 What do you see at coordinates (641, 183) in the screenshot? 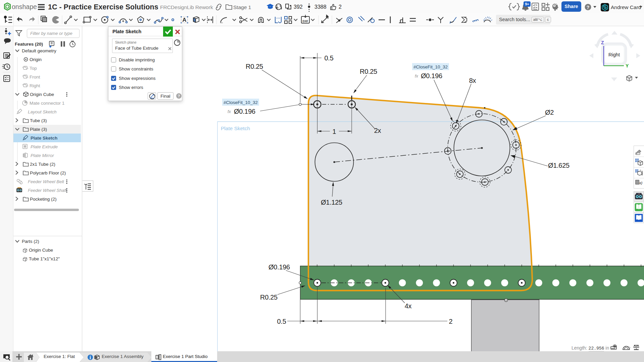
I see `svg-text: x)` at bounding box center [641, 183].